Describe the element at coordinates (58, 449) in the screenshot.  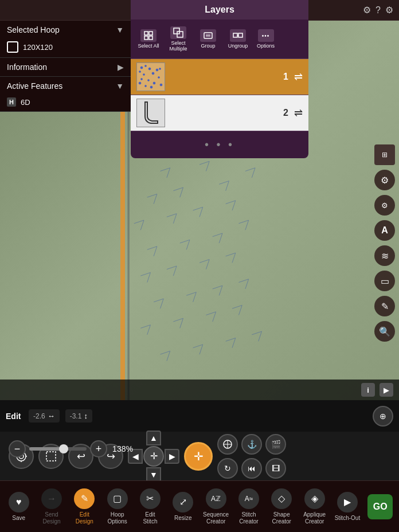
I see `zoom-slider` at that location.